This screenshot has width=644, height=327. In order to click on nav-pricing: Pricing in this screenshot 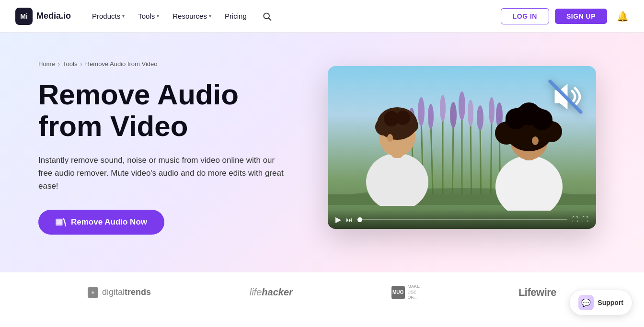, I will do `click(236, 16)`.